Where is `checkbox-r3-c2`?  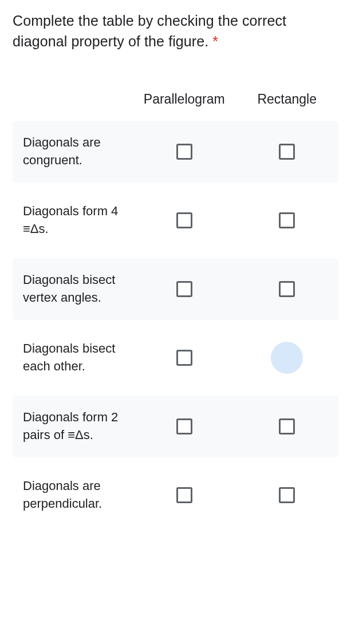
checkbox-r3-c2 is located at coordinates (287, 289).